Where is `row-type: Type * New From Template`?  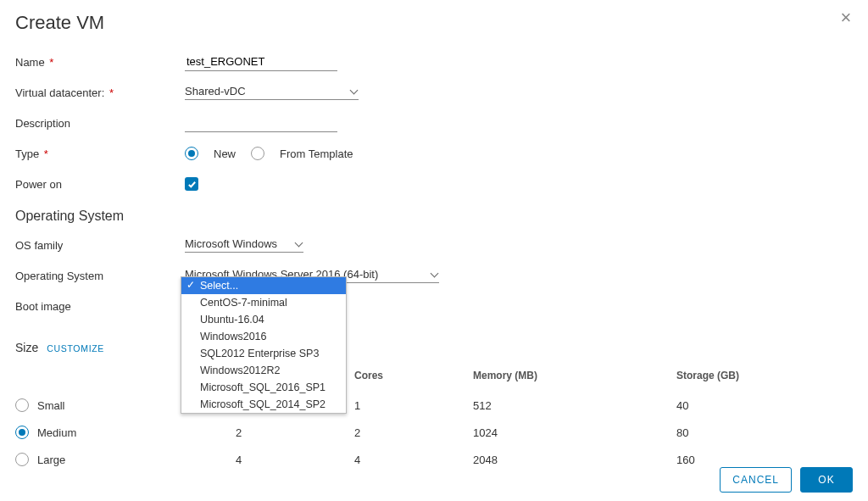
row-type: Type * New From Template is located at coordinates (434, 153).